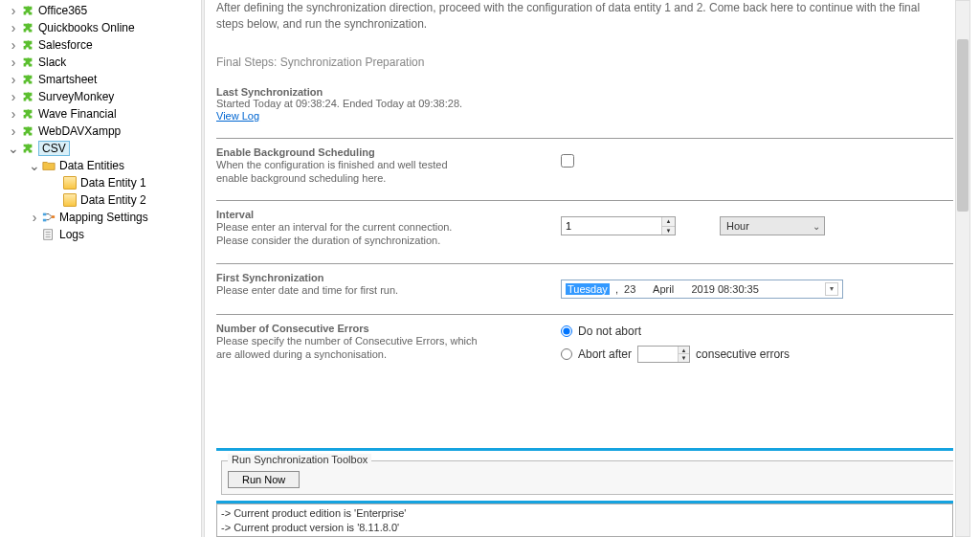  I want to click on intro-text: After defining the synchronization direc…, so click(585, 16).